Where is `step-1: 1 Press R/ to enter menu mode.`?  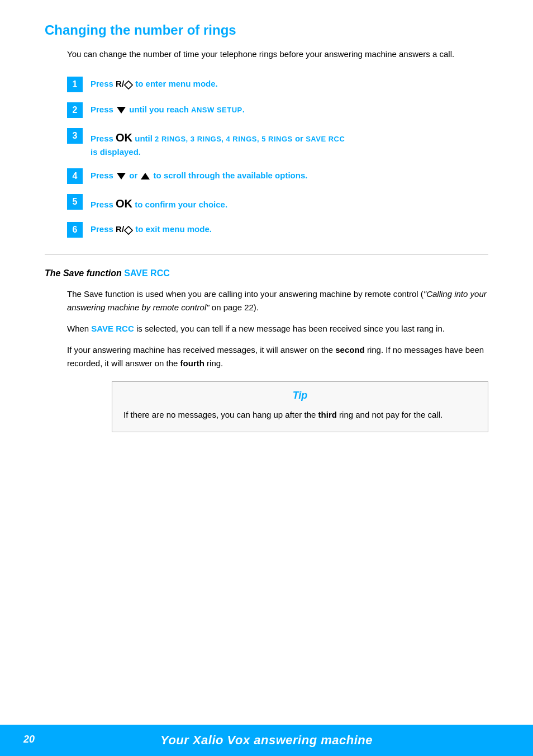
step-1: 1 Press R/ to enter menu mode. is located at coordinates (278, 84).